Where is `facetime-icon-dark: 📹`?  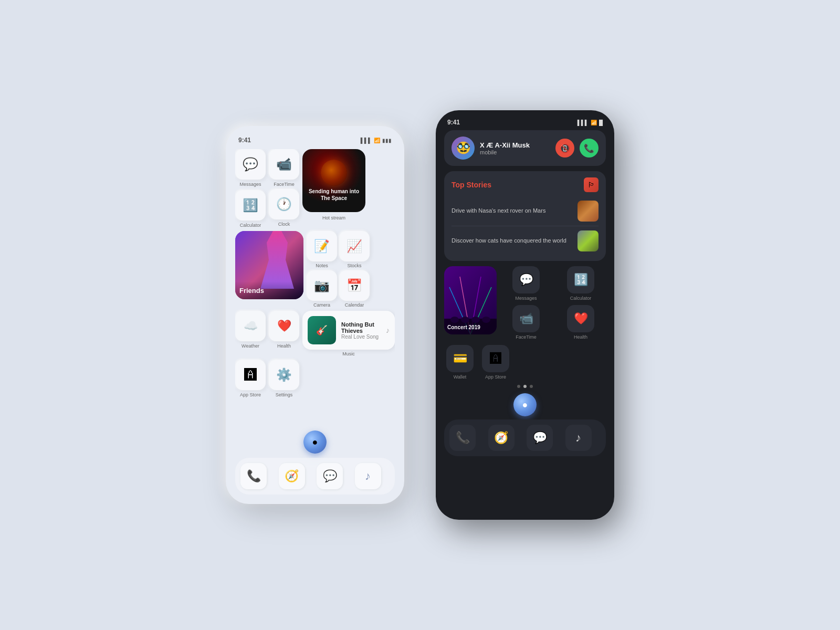
facetime-icon-dark: 📹 is located at coordinates (526, 319).